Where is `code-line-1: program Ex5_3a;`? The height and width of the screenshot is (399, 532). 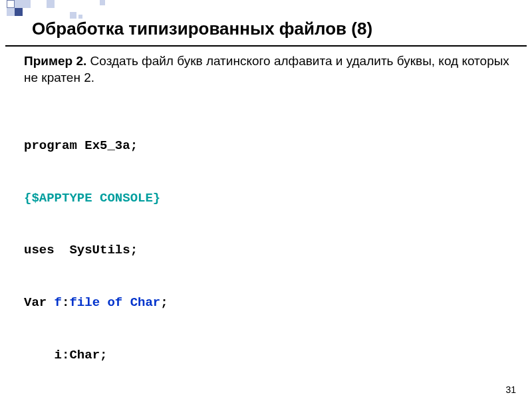 code-line-1: program Ex5_3a; is located at coordinates (269, 146).